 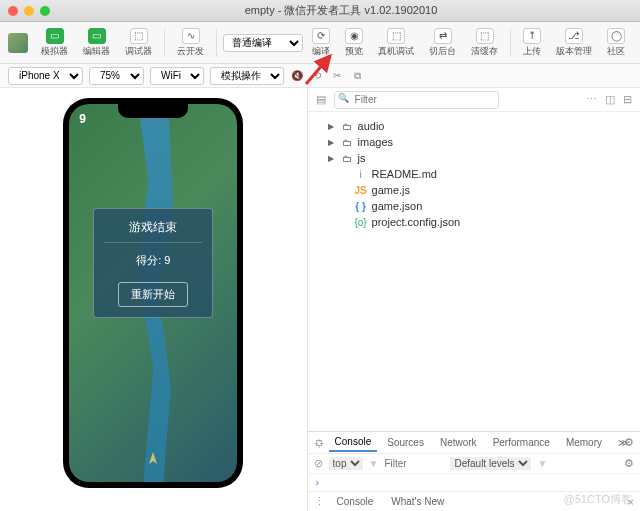 I want to click on json-icon: { }, so click(x=361, y=206).